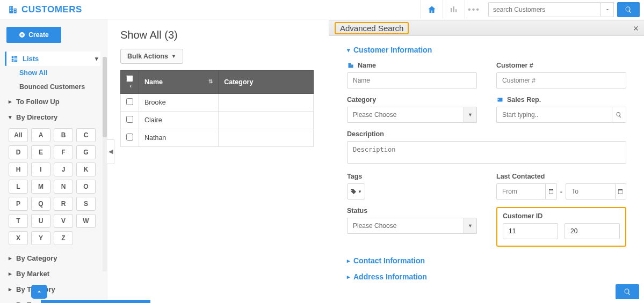  What do you see at coordinates (266, 83) in the screenshot?
I see `column-category: Category` at bounding box center [266, 83].